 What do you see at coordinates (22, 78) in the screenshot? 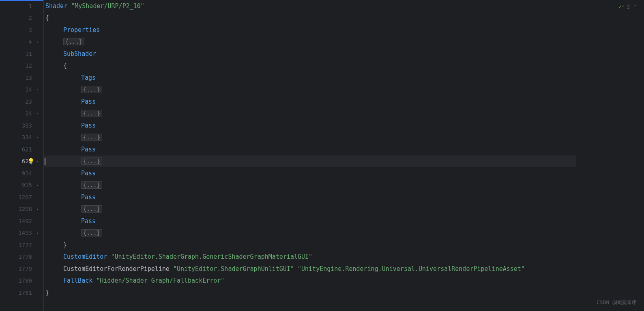
I see `gutter-row: 13` at bounding box center [22, 78].